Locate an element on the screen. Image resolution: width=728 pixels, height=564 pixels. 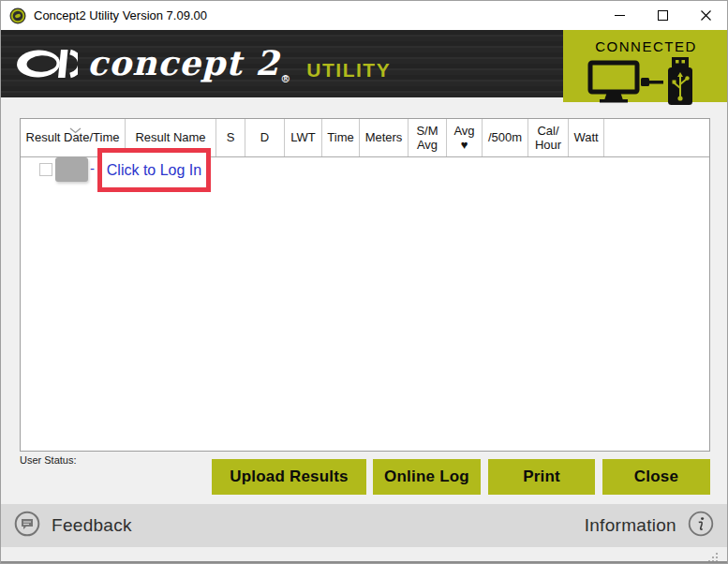
minimize-icon is located at coordinates (620, 15).